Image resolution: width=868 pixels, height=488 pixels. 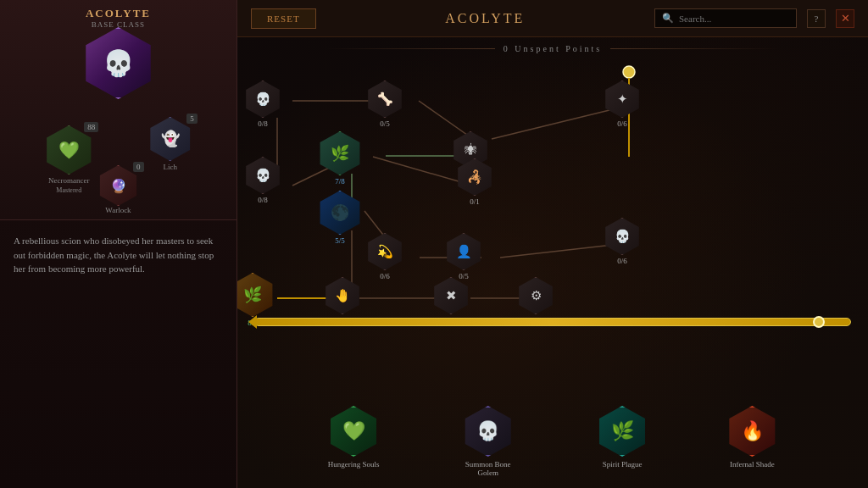 I want to click on node-hex-5: ✦, so click(x=622, y=99).